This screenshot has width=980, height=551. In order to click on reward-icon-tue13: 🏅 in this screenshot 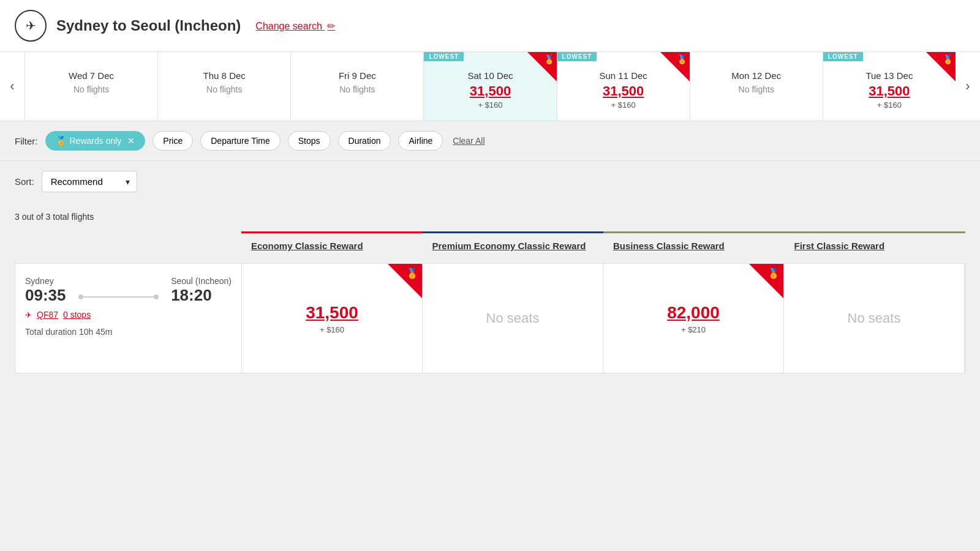, I will do `click(948, 59)`.